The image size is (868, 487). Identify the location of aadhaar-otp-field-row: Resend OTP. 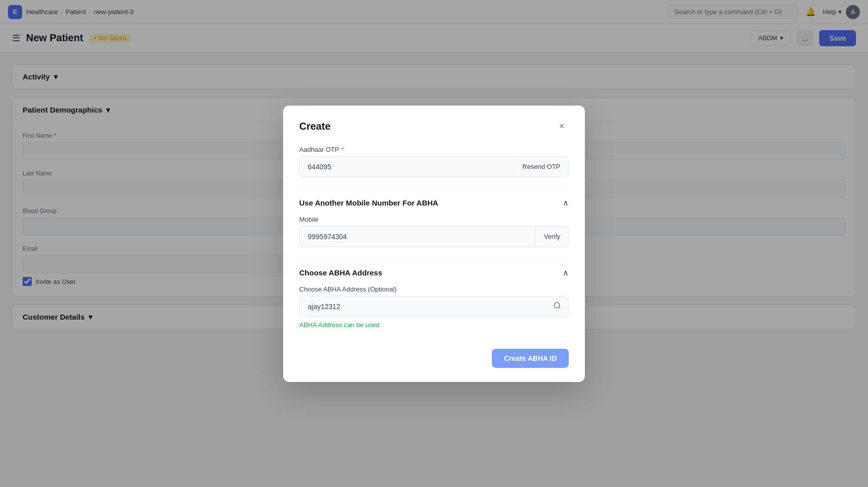
(434, 167).